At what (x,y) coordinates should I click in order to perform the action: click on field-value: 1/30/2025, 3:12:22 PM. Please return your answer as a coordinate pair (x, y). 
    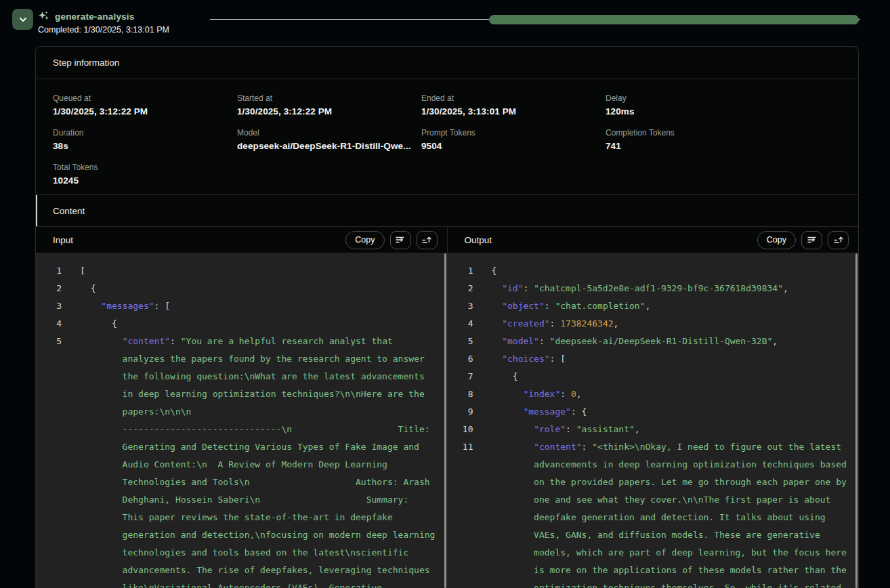
    Looking at the image, I should click on (145, 111).